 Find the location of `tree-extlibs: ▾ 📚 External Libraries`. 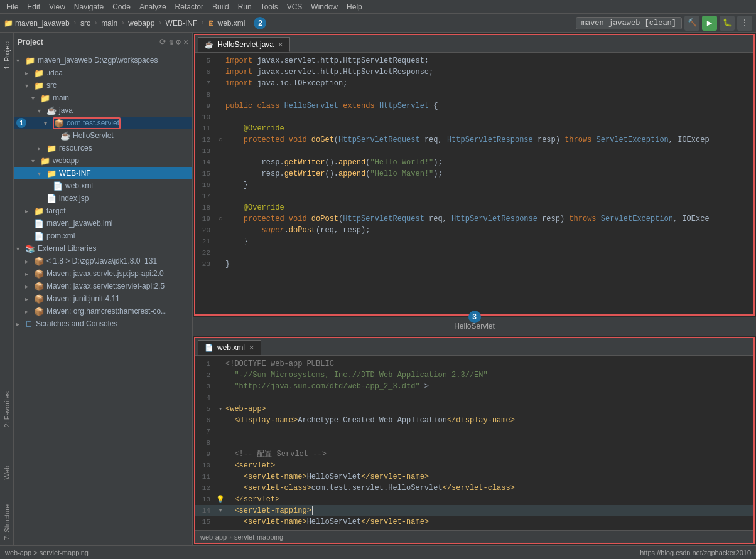

tree-extlibs: ▾ 📚 External Libraries is located at coordinates (103, 248).